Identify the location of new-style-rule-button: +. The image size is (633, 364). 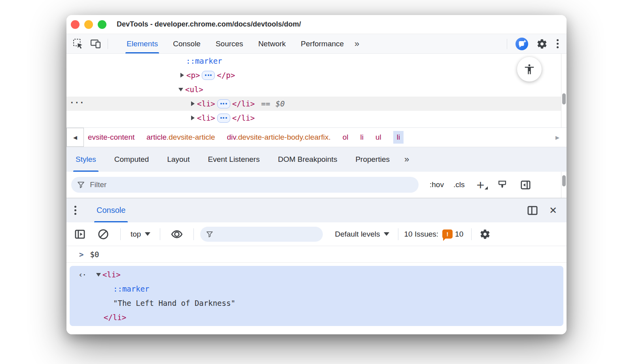
(480, 185).